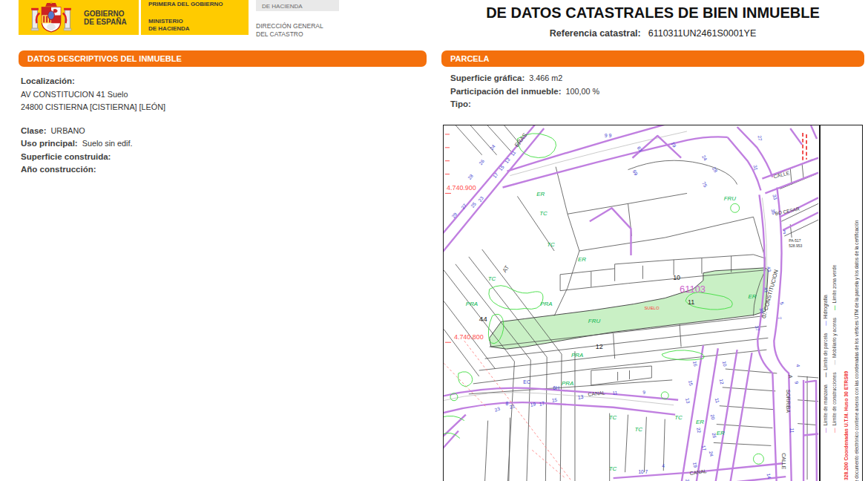 The height and width of the screenshot is (481, 868). Describe the element at coordinates (93, 107) in the screenshot. I see `direccion-line2: 24800 CISTIERNA [CISTIERNA] [LEÓN]` at that location.